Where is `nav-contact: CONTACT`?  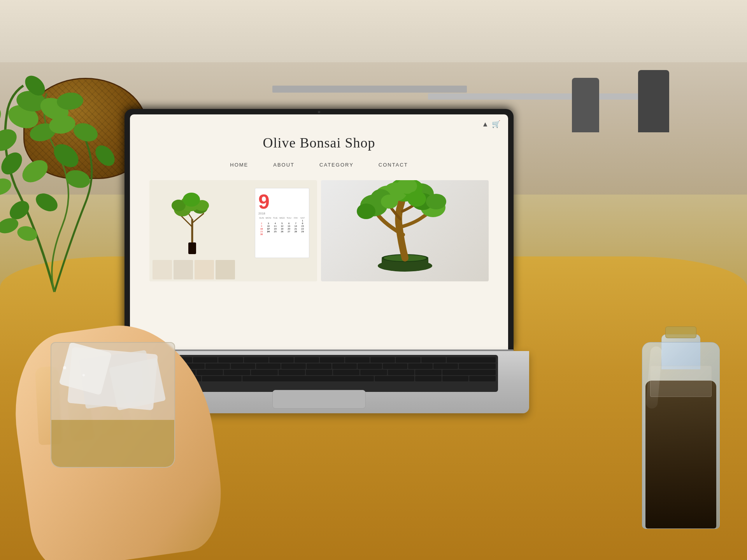
nav-contact: CONTACT is located at coordinates (393, 165).